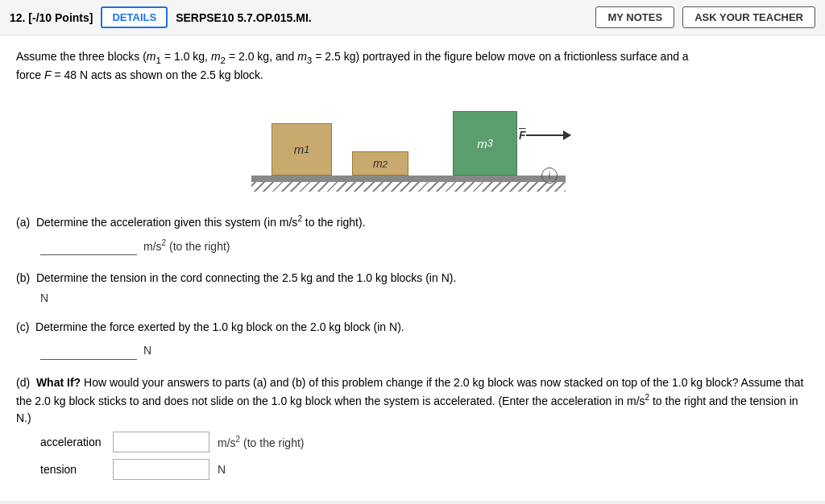 The height and width of the screenshot is (504, 825). What do you see at coordinates (412, 233) in the screenshot?
I see `part-a: (a) Determine the acceleration given thi…` at bounding box center [412, 233].